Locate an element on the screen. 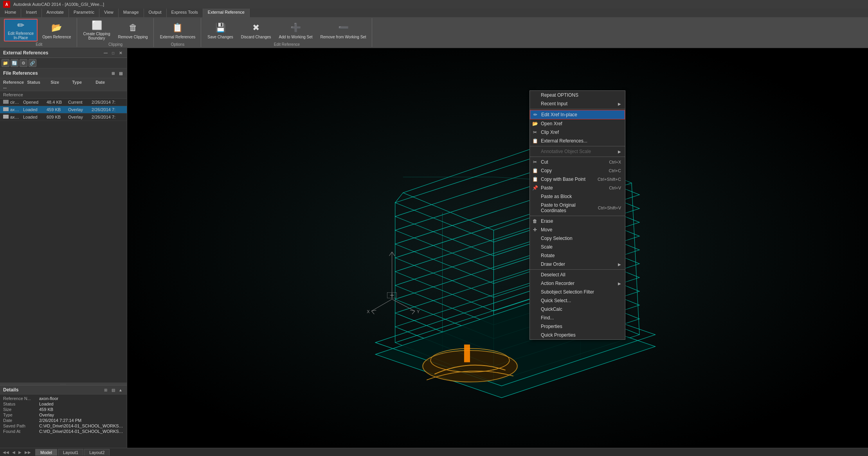 The width and height of the screenshot is (868, 456). edit-ref-icon: ✏ is located at coordinates (21, 25).